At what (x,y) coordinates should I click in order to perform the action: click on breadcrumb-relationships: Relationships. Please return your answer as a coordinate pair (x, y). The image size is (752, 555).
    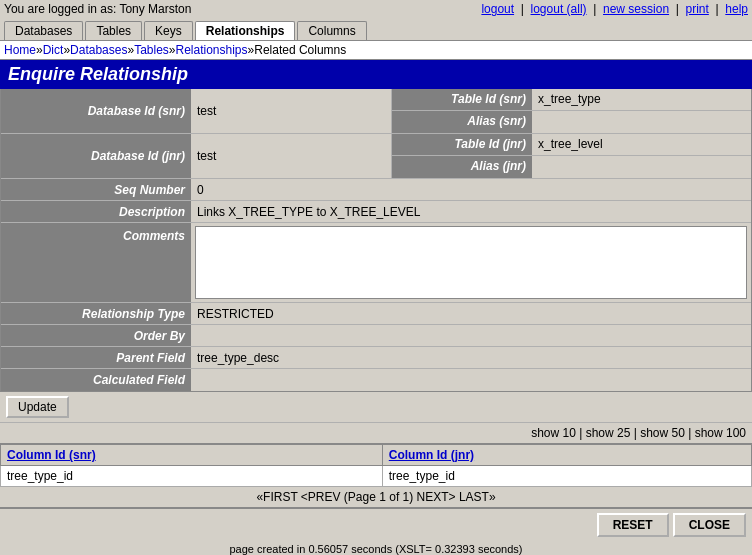
    Looking at the image, I should click on (212, 50).